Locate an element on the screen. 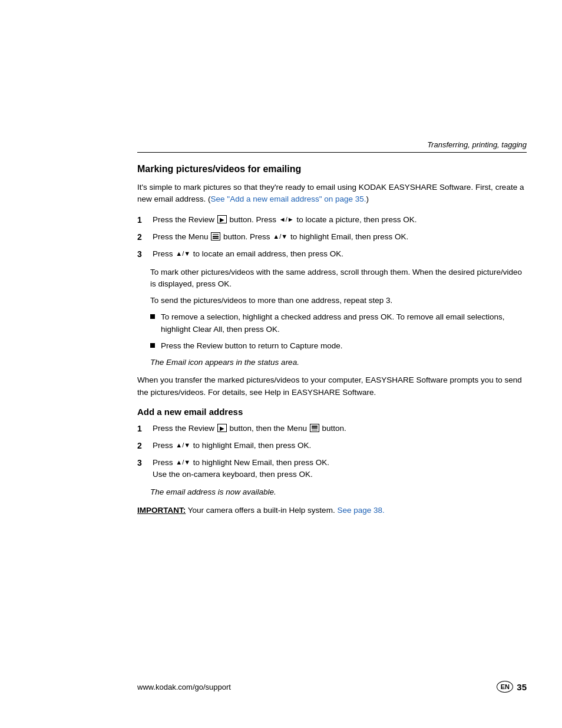 The image size is (562, 728). sub-step-2: 2 Press ▲/▼ to highlight Email, then pre… is located at coordinates (332, 446).